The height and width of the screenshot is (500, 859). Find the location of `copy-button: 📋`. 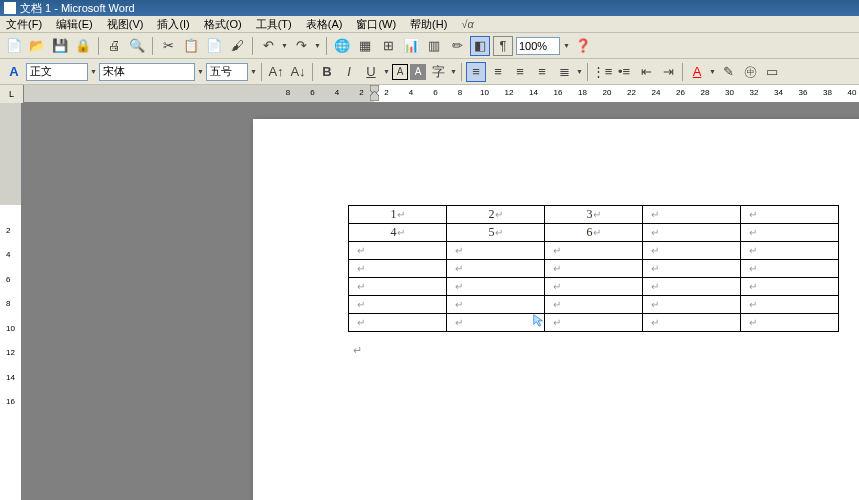

copy-button: 📋 is located at coordinates (191, 46).